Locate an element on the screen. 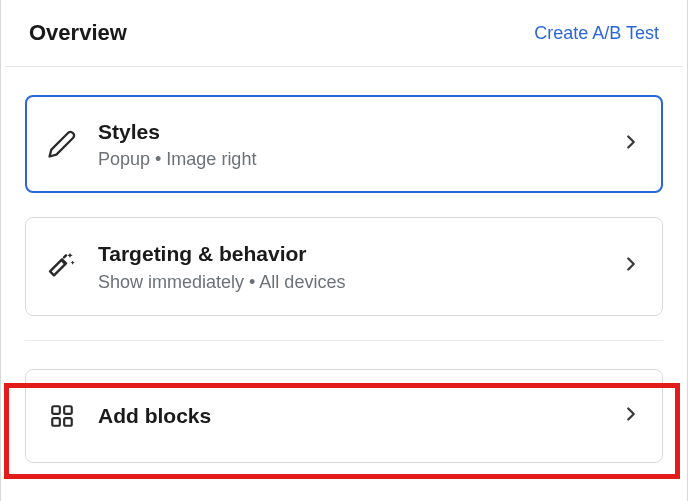  create-ab-test-link: Create A/B Test is located at coordinates (596, 34).